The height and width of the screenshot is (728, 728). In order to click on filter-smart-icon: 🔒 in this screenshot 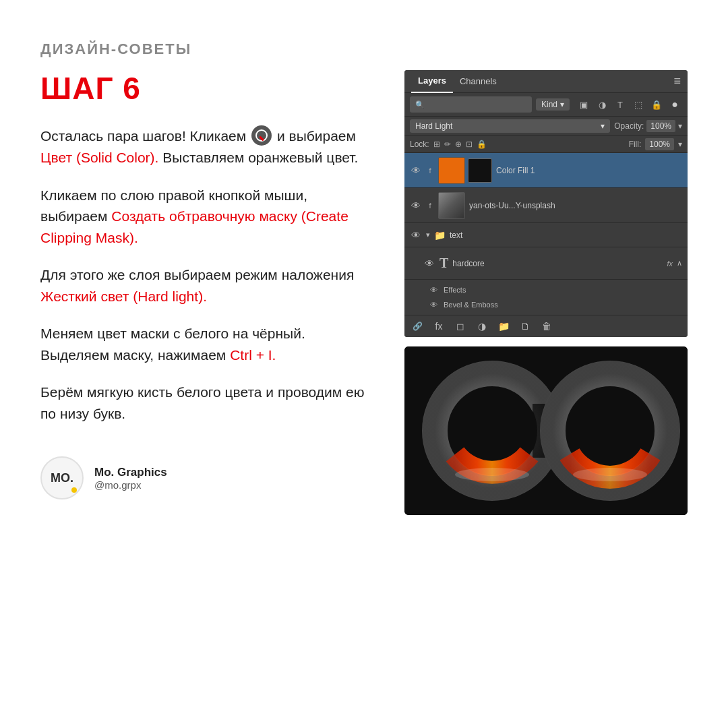, I will do `click(657, 104)`.